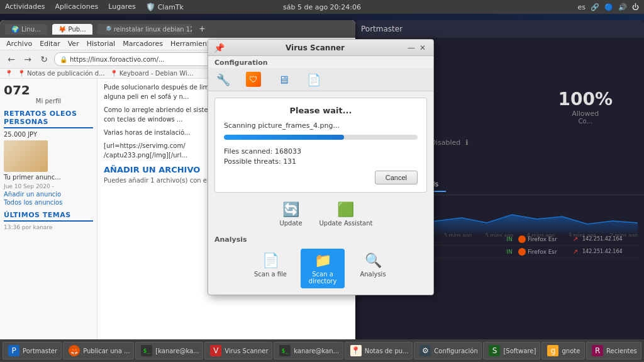 The height and width of the screenshot is (362, 644). I want to click on tab-reinstalar: 🔎 reinstalar linux debian 12 acent..., so click(145, 29).